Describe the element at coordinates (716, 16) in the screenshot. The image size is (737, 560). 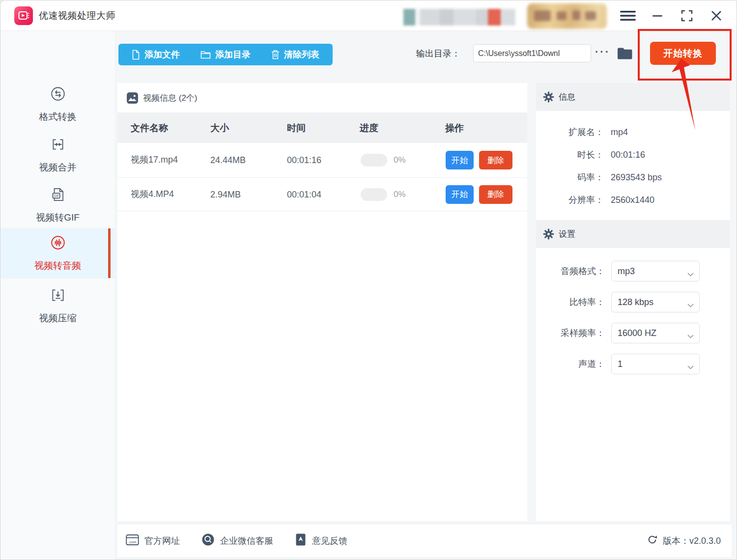
I see `close-icon` at that location.